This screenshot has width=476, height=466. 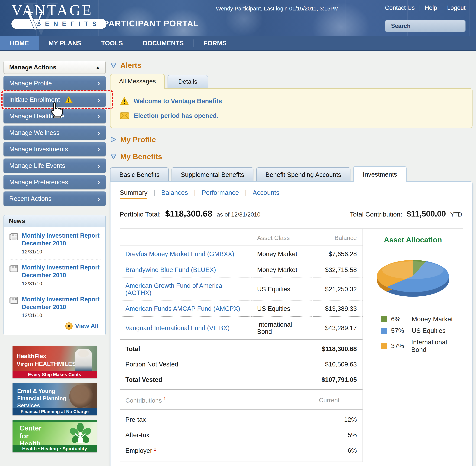 I want to click on alert-message: Welcome to Vantage Benefits, so click(x=291, y=101).